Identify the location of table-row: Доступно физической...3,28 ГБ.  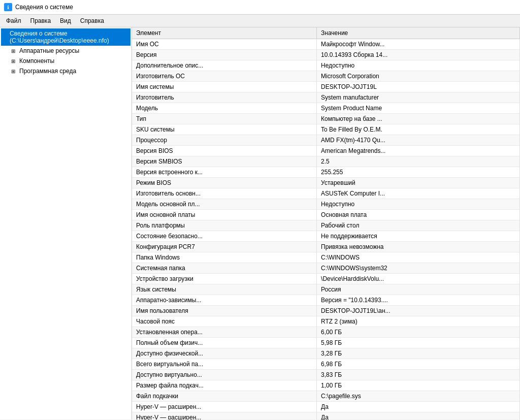
(326, 353).